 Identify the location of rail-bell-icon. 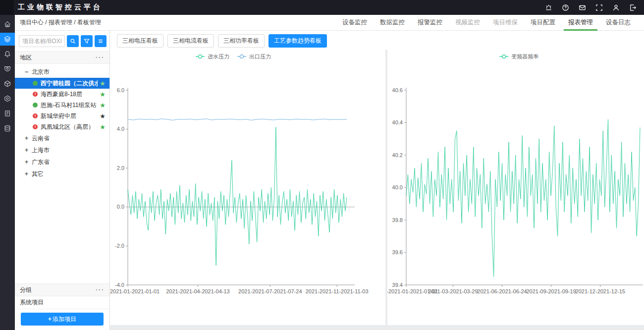
(7, 54).